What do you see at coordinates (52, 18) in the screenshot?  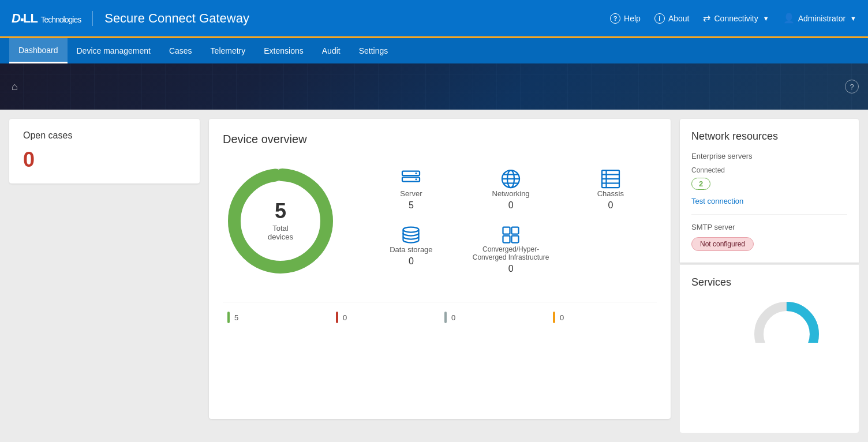 I see `logo-area: D■LL Technologies` at bounding box center [52, 18].